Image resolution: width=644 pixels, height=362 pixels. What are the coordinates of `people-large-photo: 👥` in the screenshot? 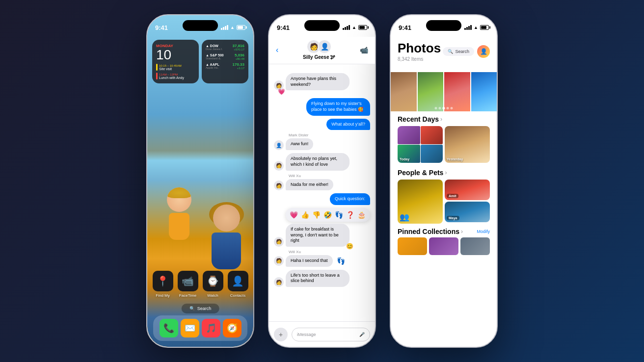 It's located at (420, 202).